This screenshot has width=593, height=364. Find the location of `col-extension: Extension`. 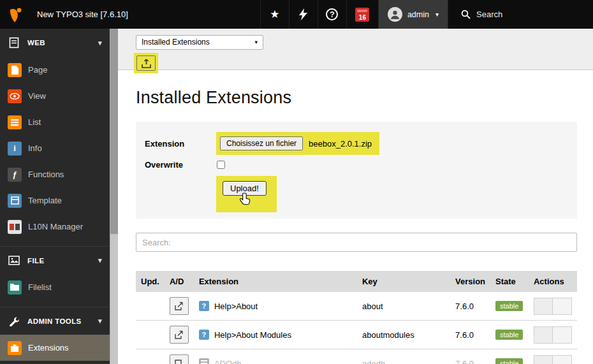

col-extension: Extension is located at coordinates (275, 282).